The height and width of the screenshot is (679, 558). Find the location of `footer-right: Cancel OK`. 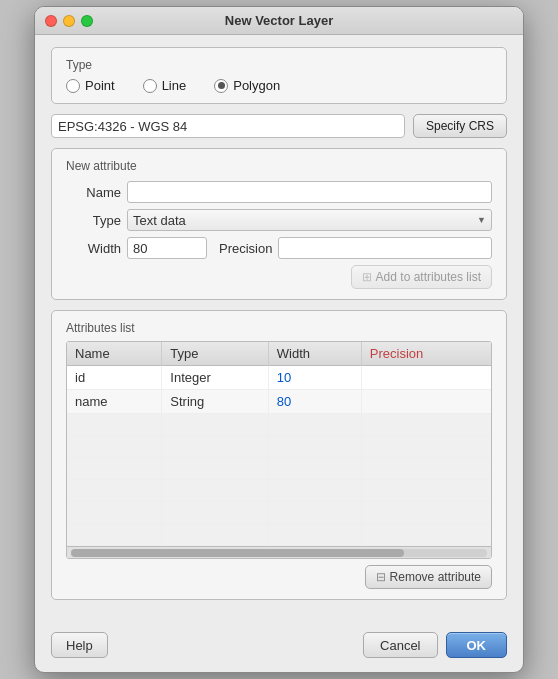

footer-right: Cancel OK is located at coordinates (435, 645).